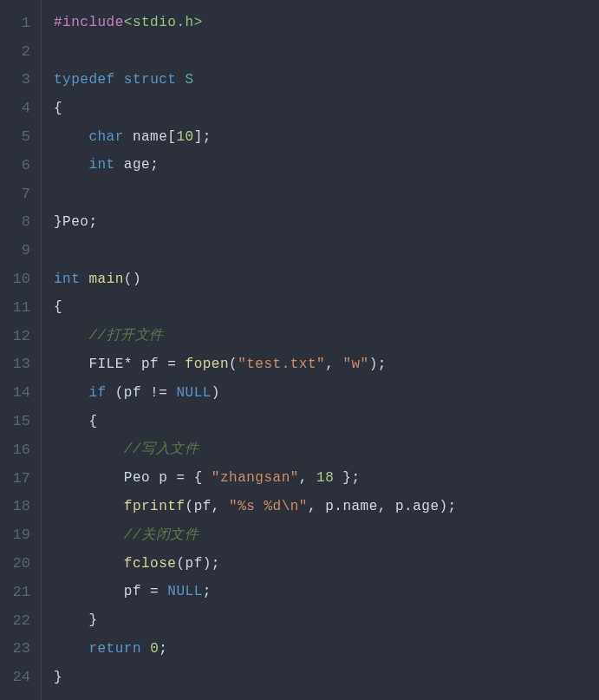 This screenshot has width=599, height=700. Describe the element at coordinates (88, 23) in the screenshot. I see `token-preproc: #include` at that location.